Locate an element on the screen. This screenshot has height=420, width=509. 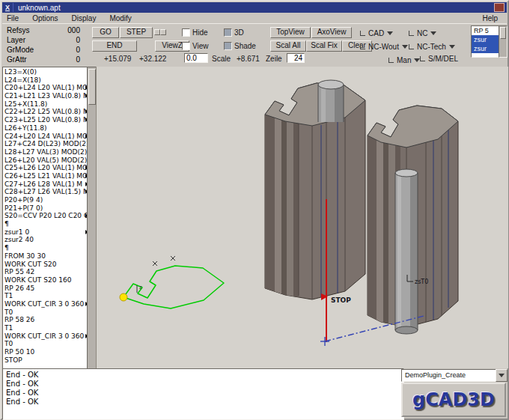
code-line: RP 58 26 is located at coordinates (46, 320).